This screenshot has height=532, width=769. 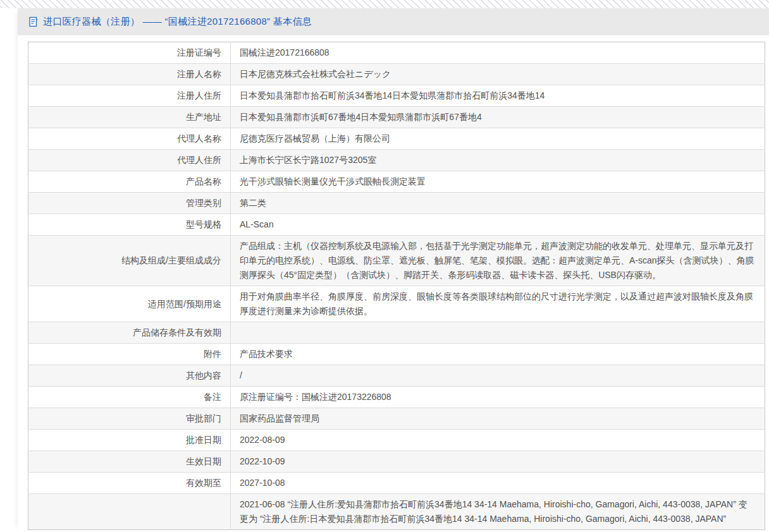 What do you see at coordinates (130, 354) in the screenshot?
I see `row-label: 附件` at bounding box center [130, 354].